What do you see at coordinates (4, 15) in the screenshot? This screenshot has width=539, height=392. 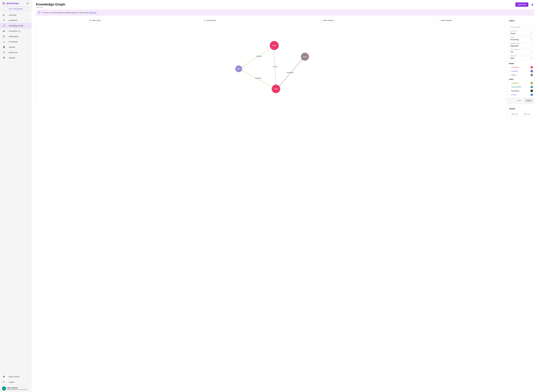 I see `bar-chart-icon` at bounding box center [4, 15].